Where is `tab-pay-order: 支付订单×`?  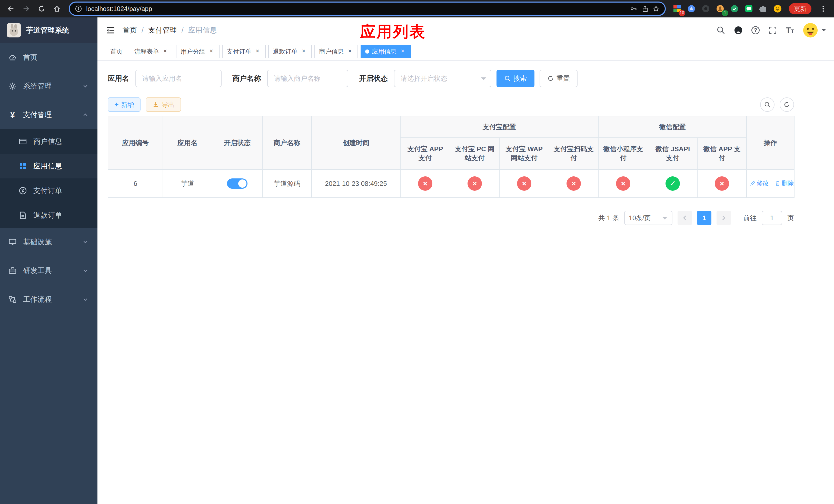 tab-pay-order: 支付订单× is located at coordinates (244, 51).